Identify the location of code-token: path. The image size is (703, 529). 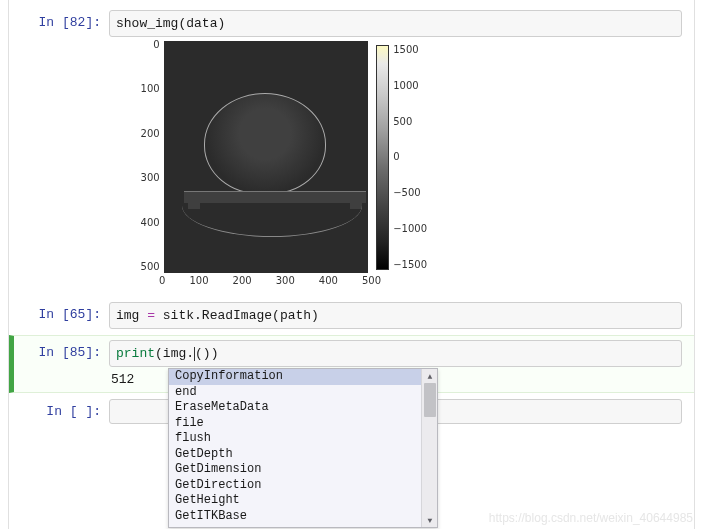
(296, 316).